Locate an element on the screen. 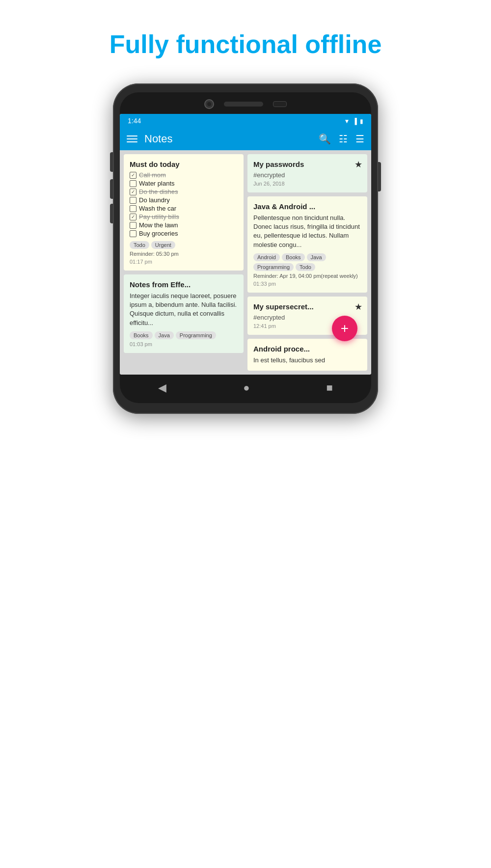 This screenshot has height=868, width=491. wifi-icon is located at coordinates (347, 121).